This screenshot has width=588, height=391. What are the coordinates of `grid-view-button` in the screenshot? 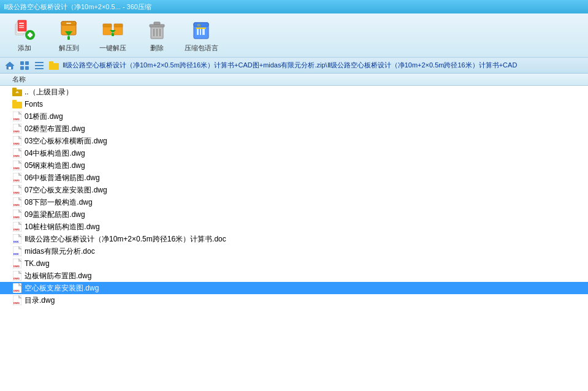 It's located at (25, 66).